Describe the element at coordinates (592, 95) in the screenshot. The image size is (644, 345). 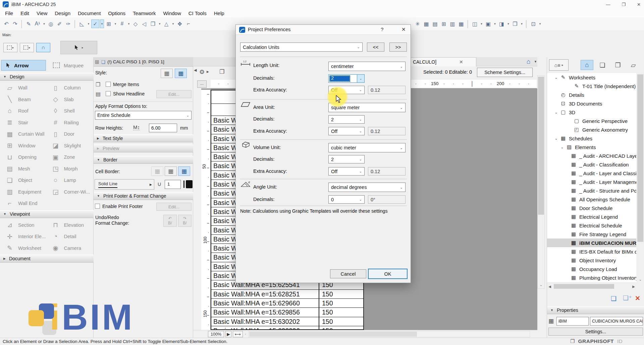
I see `navigator-item: ◴ Details` at that location.